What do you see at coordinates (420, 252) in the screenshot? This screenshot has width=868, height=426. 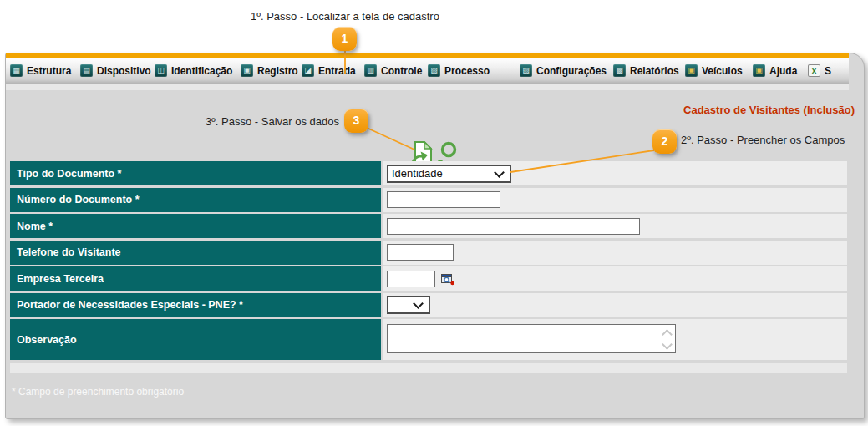 I see `phone-input` at bounding box center [420, 252].